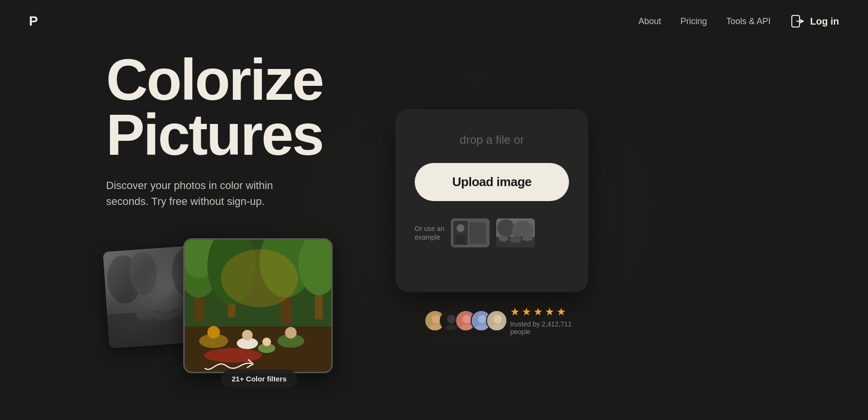 Image resolution: width=868 pixels, height=420 pixels. Describe the element at coordinates (259, 379) in the screenshot. I see `color-filters-badge: 21+ Color filters` at that location.